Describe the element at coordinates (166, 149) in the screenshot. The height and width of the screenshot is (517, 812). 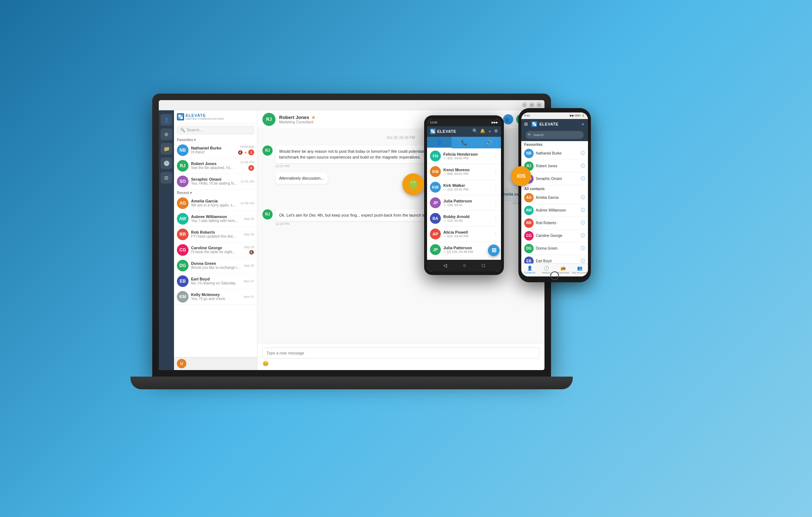
I see `sidebar-icon-files: 📁` at that location.